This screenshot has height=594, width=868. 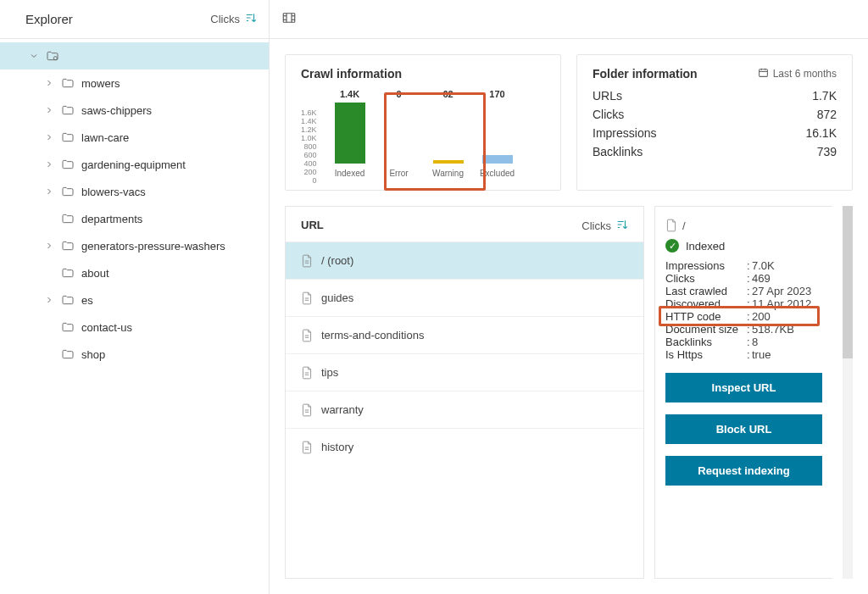 What do you see at coordinates (465, 447) in the screenshot?
I see `url-row: history` at bounding box center [465, 447].